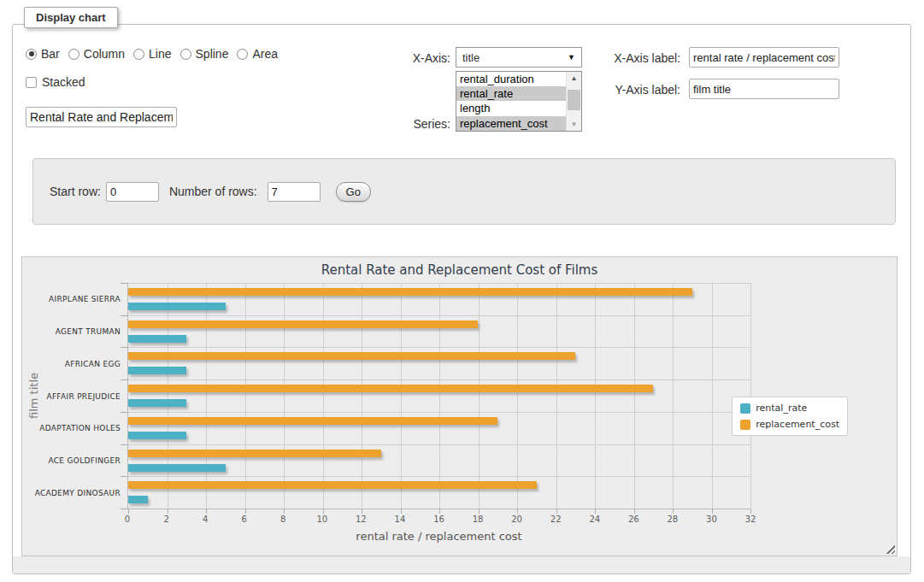 Image resolution: width=924 pixels, height=582 pixels. Describe the element at coordinates (511, 101) in the screenshot. I see `series-options: rental_durationrental_ratelengthreplacem…` at that location.